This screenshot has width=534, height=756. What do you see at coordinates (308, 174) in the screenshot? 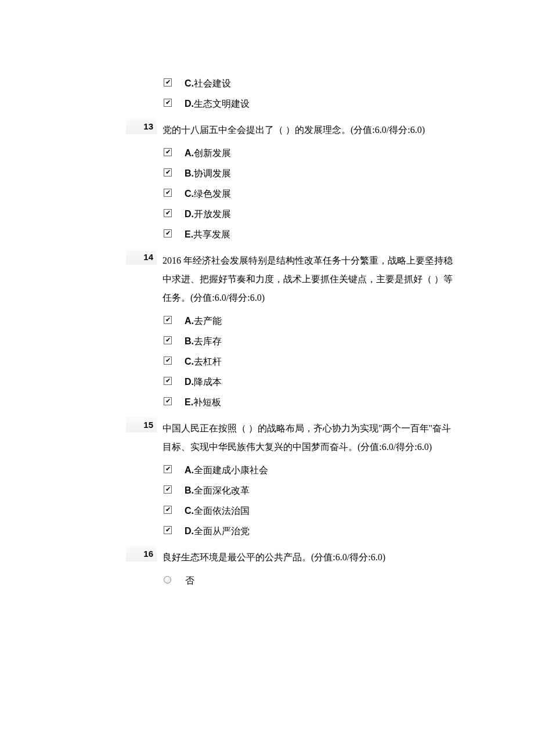
I see `option-row: ✔ B.协调发展` at bounding box center [308, 174].